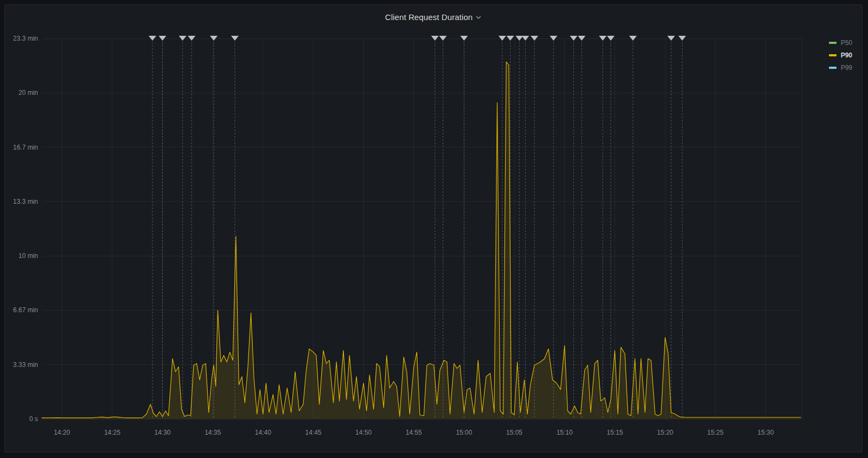  Describe the element at coordinates (429, 17) in the screenshot. I see `panel-title: Client Request Duration` at that location.